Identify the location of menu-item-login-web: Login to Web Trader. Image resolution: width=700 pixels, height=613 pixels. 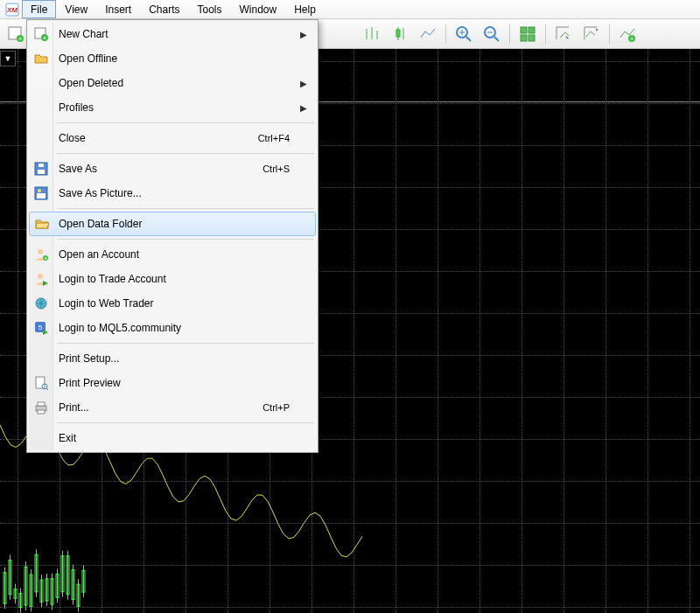
(172, 303).